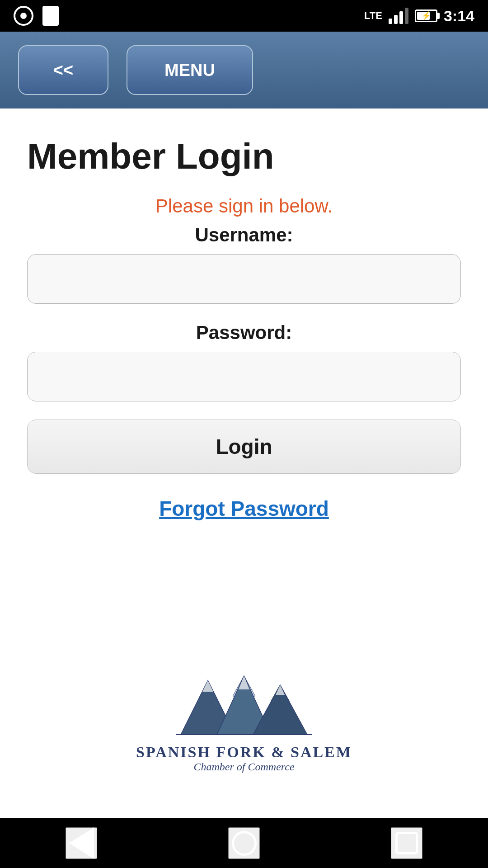  What do you see at coordinates (399, 16) in the screenshot?
I see `signal-bars` at bounding box center [399, 16].